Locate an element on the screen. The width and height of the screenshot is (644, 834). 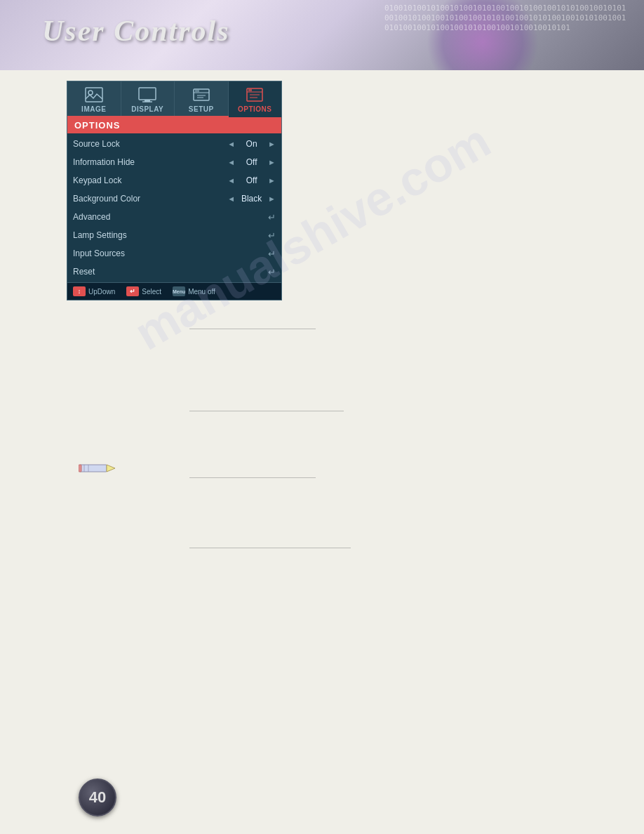
source-lock-value: On is located at coordinates (251, 144).